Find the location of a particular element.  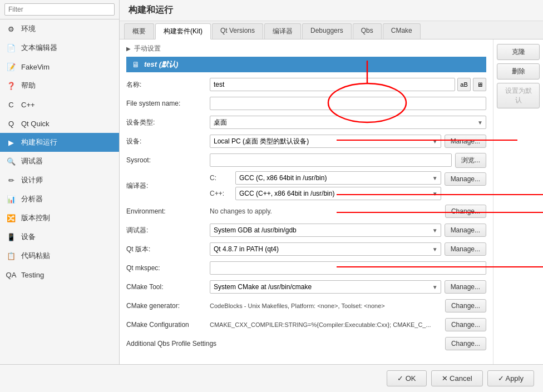

sidebar-item-build-run: ▶构建和运行 is located at coordinates (60, 142).